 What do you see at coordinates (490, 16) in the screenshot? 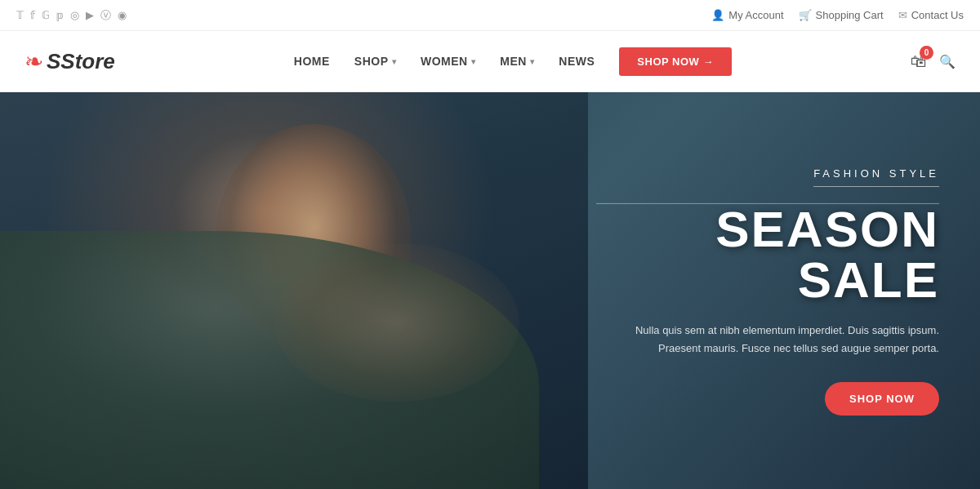
I see `top-bar: 𝕋 𝕗 𝔾 𝕡 ◎ ▶ ⓥ ◉ 👤 My Account 🛒 Shopping …` at bounding box center [490, 16].